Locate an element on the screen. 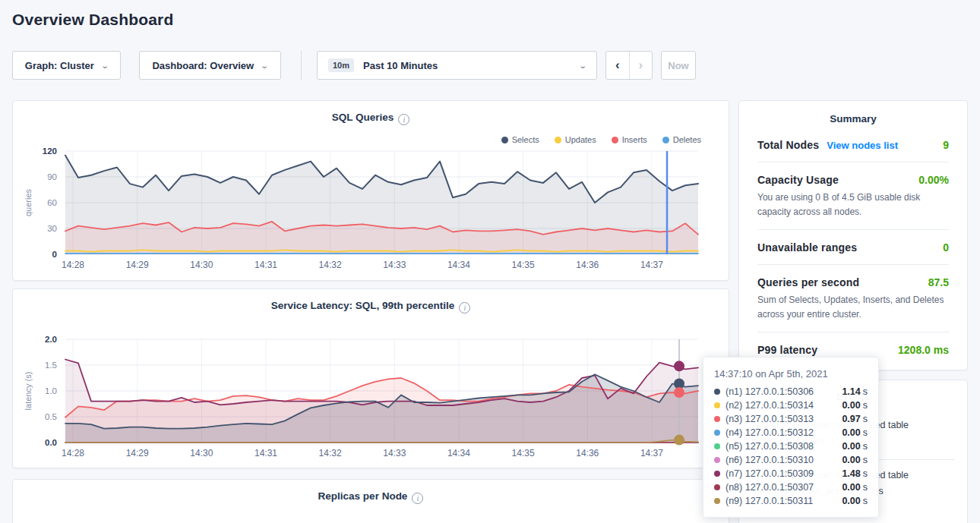 The height and width of the screenshot is (523, 980). tooltip-node-label: (n8) 127.0.0.1:50307 is located at coordinates (770, 487).